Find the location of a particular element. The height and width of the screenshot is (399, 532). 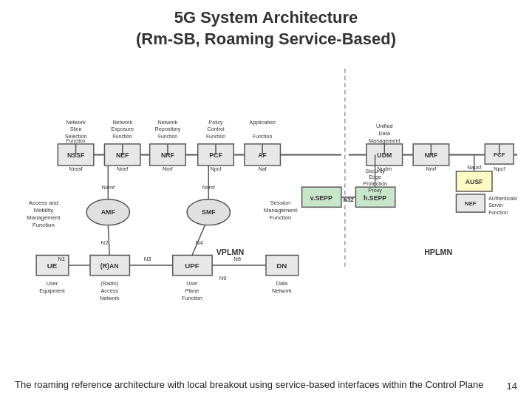

smf-text: SMF is located at coordinates (208, 212).